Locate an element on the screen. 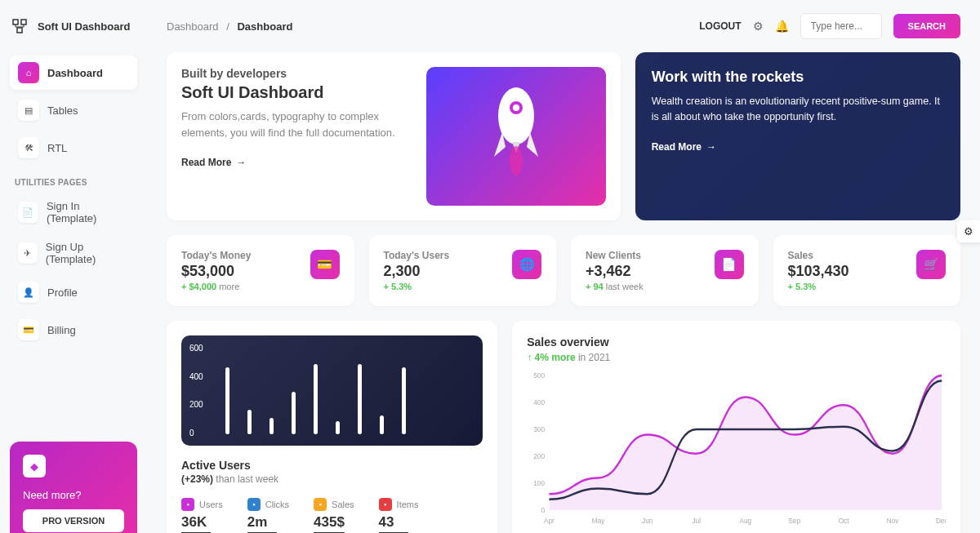 The image size is (980, 533). stat-label: Today's Money is located at coordinates (216, 255).